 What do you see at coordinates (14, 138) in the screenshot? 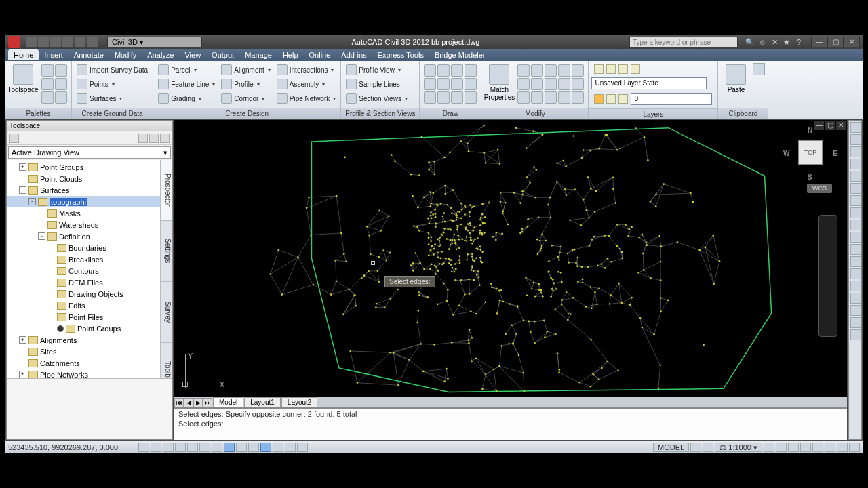
I see `search-icon` at bounding box center [14, 138].